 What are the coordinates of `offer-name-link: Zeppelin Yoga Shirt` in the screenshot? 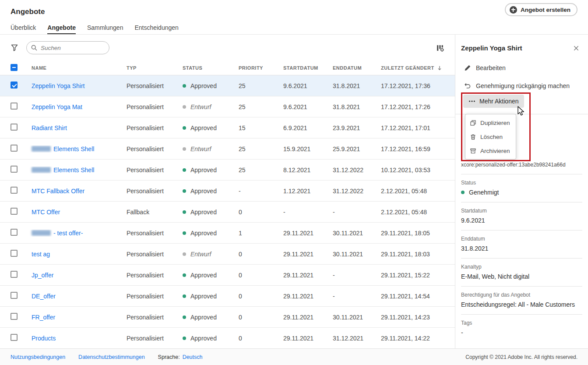 It's located at (58, 86).